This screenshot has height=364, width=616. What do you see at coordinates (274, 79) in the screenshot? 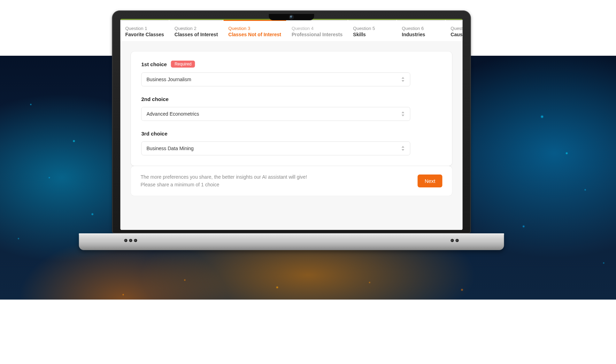
I see `select-value: Business Journalism` at bounding box center [274, 79].